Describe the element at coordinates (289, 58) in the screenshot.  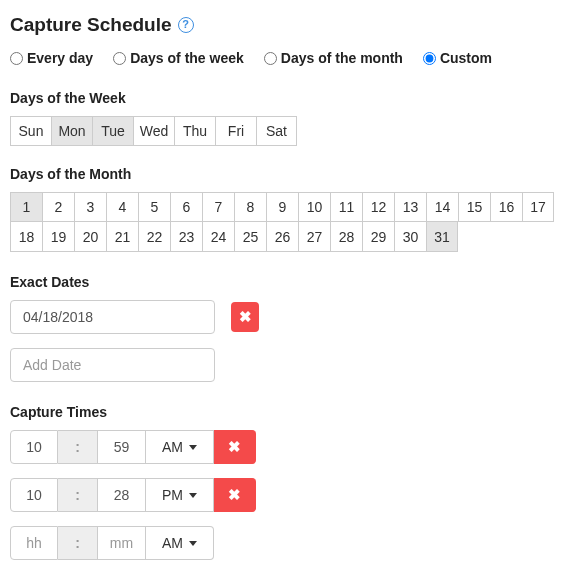
I see `recurrence-radio-group: Every dayDays of the weekDays of the mon…` at that location.